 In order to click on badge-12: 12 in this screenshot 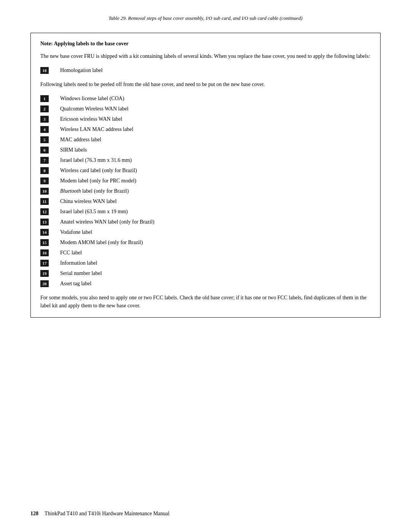, I will do `click(45, 212)`.